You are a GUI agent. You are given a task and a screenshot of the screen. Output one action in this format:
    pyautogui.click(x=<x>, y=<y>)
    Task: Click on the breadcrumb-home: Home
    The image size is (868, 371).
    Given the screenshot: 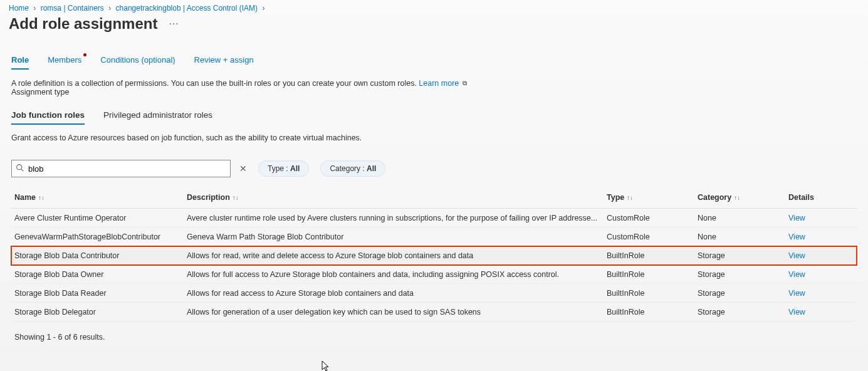 What is the action you would take?
    pyautogui.click(x=19, y=8)
    